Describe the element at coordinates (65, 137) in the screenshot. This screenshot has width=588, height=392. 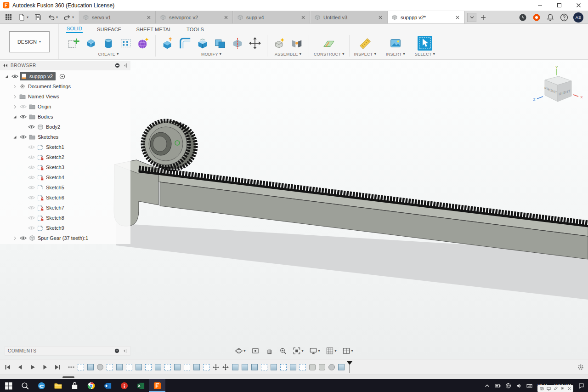
I see `browser-row-sketches: Sketches` at that location.